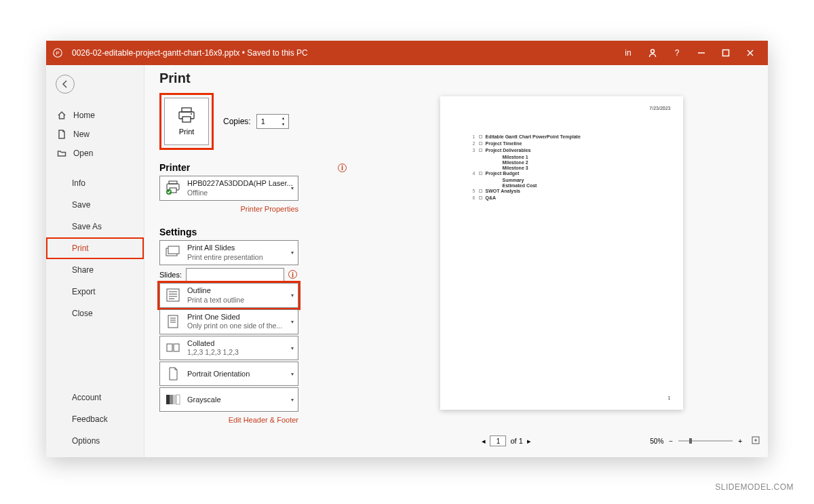  I want to click on preview-page-number: 1, so click(670, 398).